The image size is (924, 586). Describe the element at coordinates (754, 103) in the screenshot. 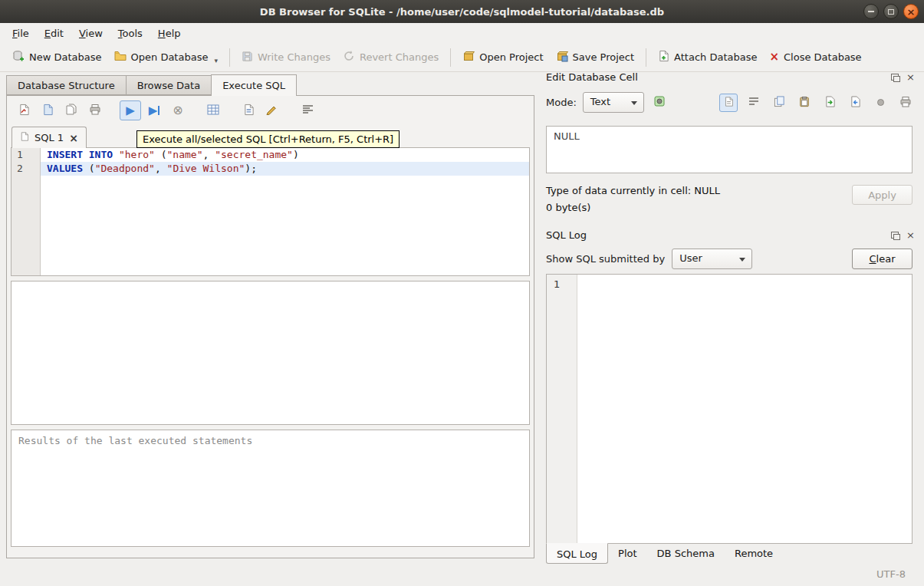

I see `word-wrap-button` at that location.